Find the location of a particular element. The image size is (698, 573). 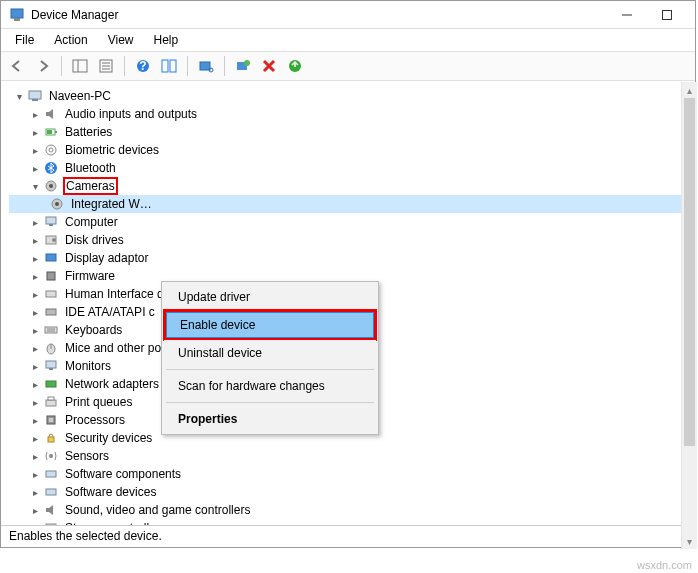

category-bluetooth: ▸Bluetooth is located at coordinates (348, 168).